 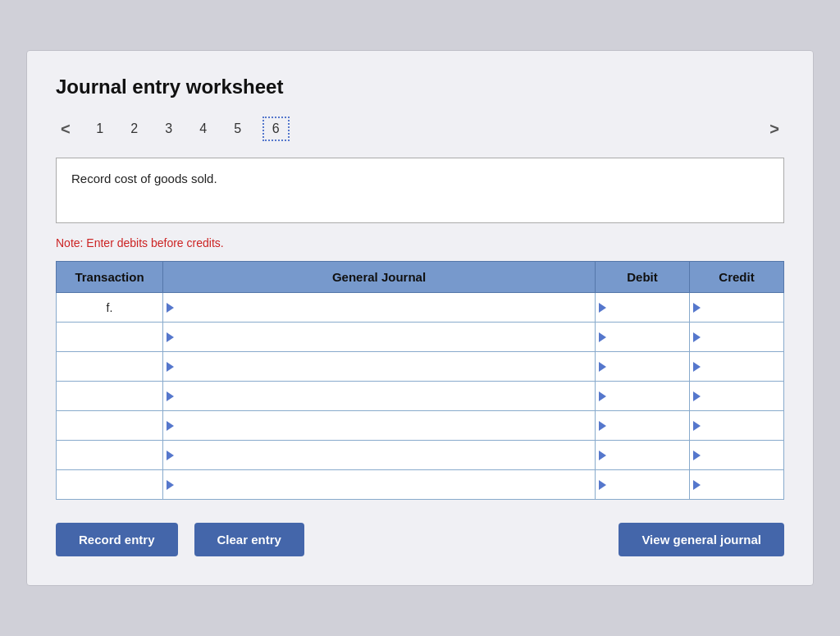 What do you see at coordinates (116, 540) in the screenshot?
I see `record-entry-button: Record entry` at bounding box center [116, 540].